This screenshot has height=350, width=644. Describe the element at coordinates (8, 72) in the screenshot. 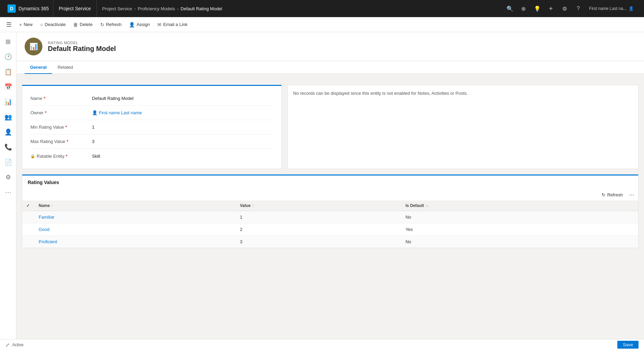

I see `sidebar-notes-icon: 📋` at that location.